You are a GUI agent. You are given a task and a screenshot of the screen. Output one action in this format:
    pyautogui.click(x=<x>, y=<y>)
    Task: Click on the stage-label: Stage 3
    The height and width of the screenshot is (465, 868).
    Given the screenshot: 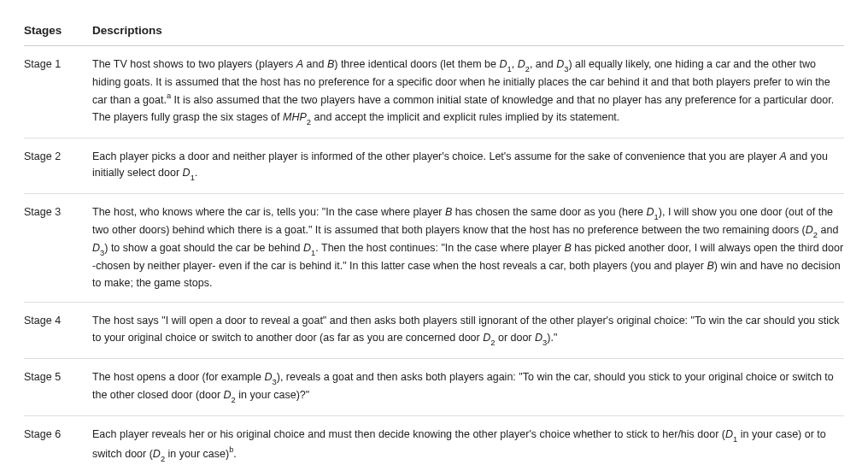 What is the action you would take?
    pyautogui.click(x=58, y=248)
    